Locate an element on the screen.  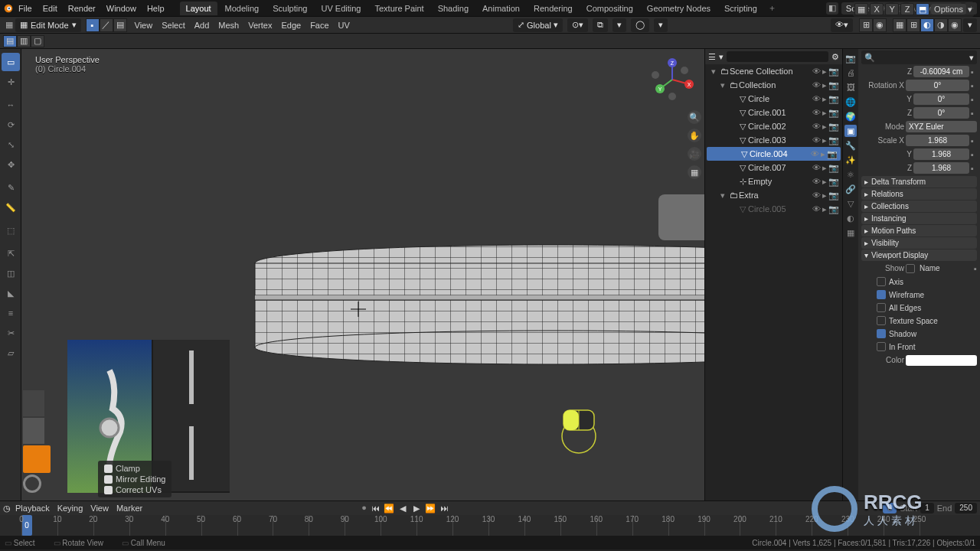
tab-shading: Shading is located at coordinates (453, 8).